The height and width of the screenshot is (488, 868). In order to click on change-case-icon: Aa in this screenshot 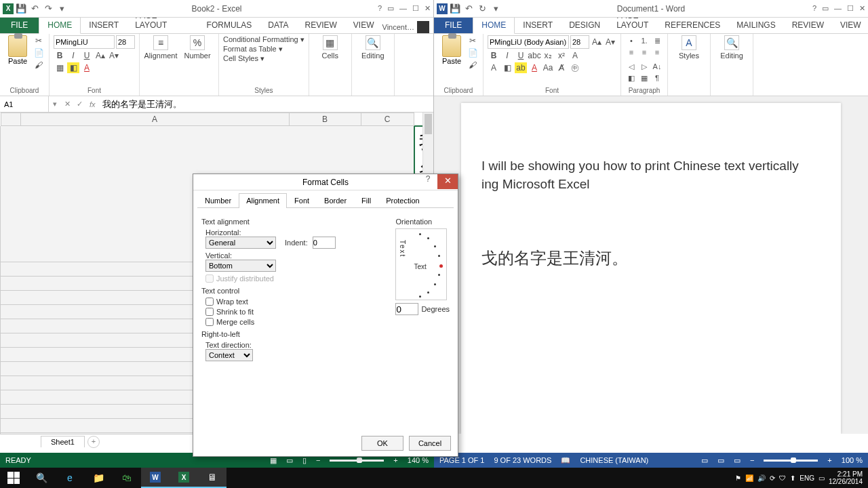, I will do `click(548, 68)`.